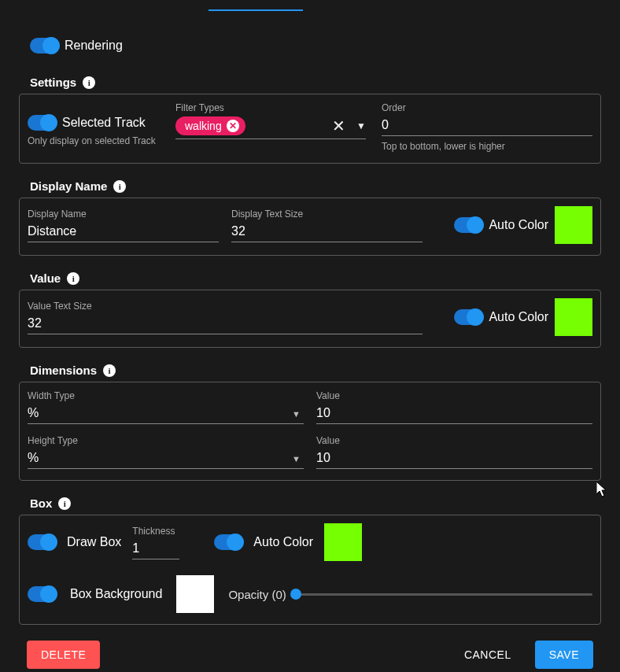 This screenshot has height=672, width=620. What do you see at coordinates (54, 82) in the screenshot?
I see `settings-header: Settings` at bounding box center [54, 82].